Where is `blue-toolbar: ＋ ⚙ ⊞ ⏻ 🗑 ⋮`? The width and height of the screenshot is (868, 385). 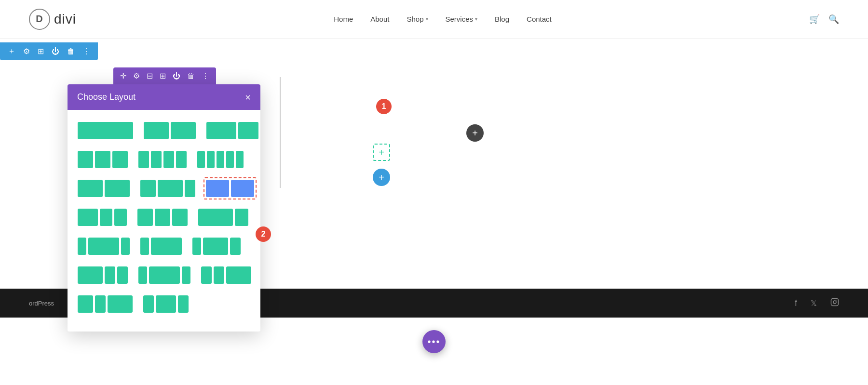
blue-toolbar: ＋ ⚙ ⊞ ⏻ 🗑 ⋮ is located at coordinates (49, 51).